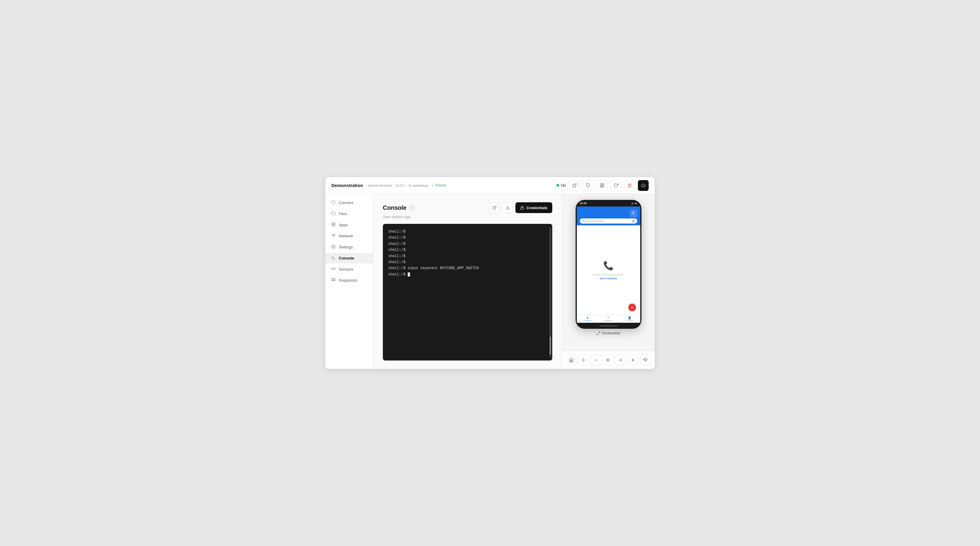  What do you see at coordinates (609, 326) in the screenshot?
I see `phone-bottom-bar` at bounding box center [609, 326].